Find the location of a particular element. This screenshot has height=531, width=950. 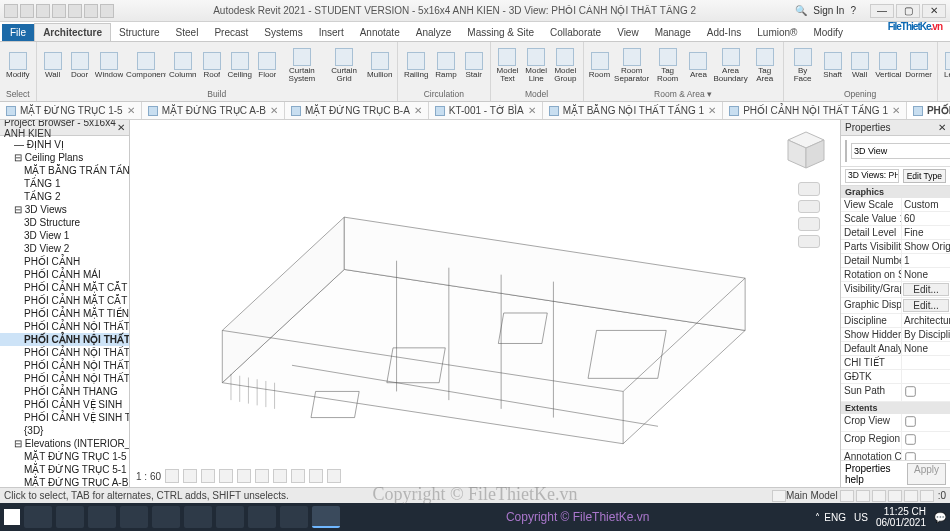

property-value: Edit... is located at coordinates (926, 290).